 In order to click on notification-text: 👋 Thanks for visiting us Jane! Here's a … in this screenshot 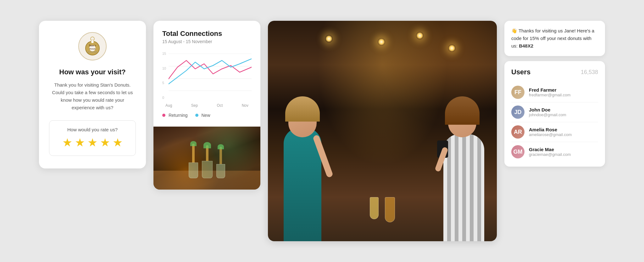, I will do `click(555, 38)`.